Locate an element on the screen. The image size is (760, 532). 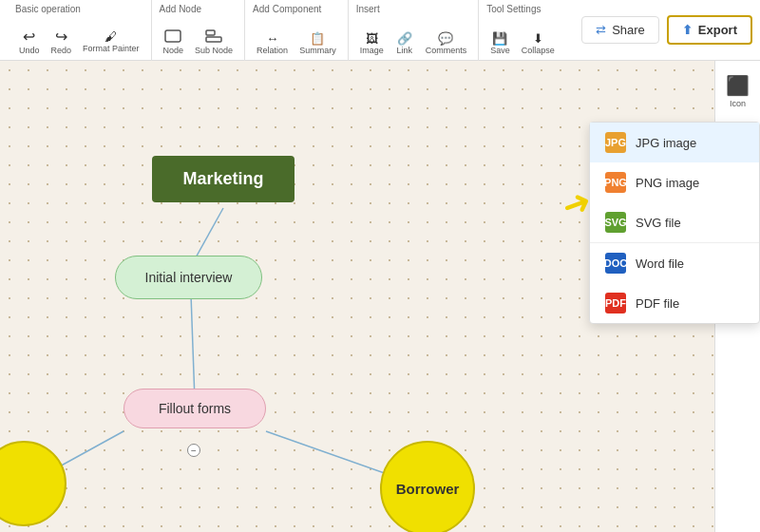
dropdown-item-svg: SVG SVG file is located at coordinates (674, 222).